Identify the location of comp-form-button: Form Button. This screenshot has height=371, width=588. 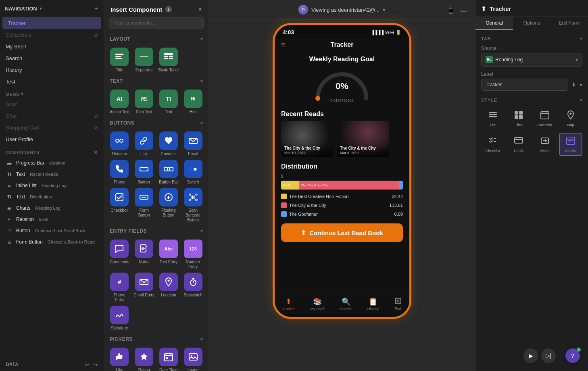
(144, 205).